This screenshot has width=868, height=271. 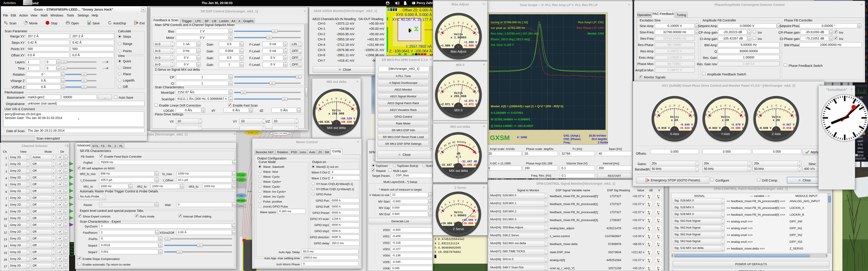 What do you see at coordinates (860, 144) in the screenshot?
I see `svg-text: 0.00` at bounding box center [860, 144].